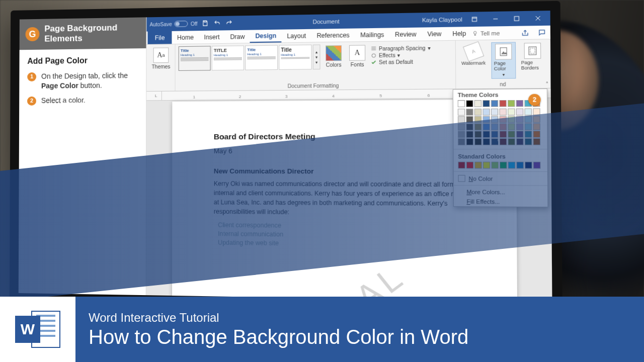 This screenshot has height=362, width=644. What do you see at coordinates (317, 57) in the screenshot?
I see `gallery-more-button: ▴▾▾` at bounding box center [317, 57].